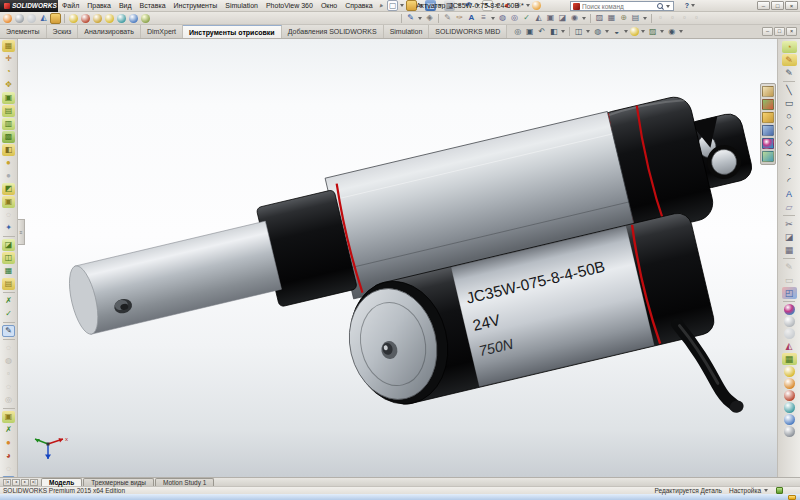 The height and width of the screenshot is (500, 800). Describe the element at coordinates (790, 47) in the screenshot. I see `color-chart-icon` at that location.